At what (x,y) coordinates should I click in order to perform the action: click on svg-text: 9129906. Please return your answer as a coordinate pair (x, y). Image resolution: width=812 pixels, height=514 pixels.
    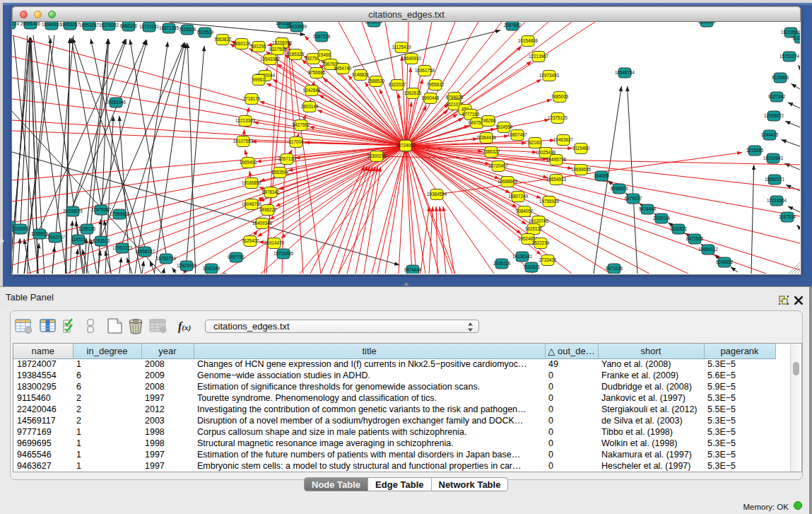
    Looking at the image, I should click on (780, 78).